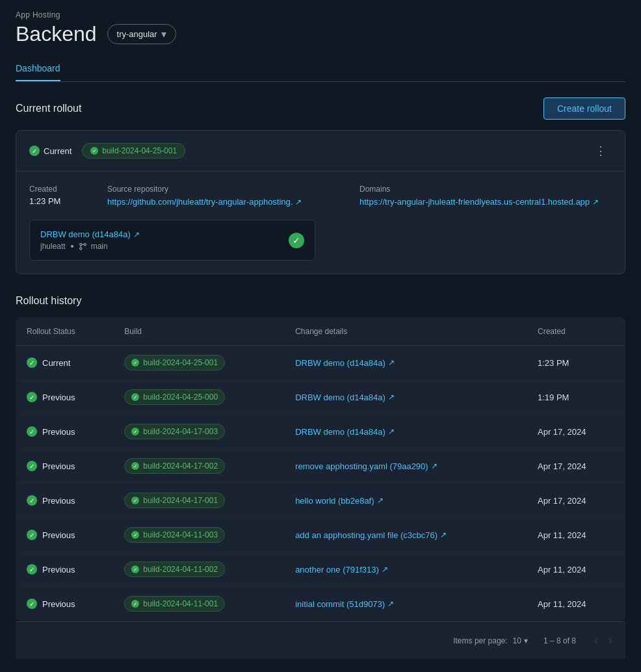 Image resolution: width=641 pixels, height=672 pixels. I want to click on branch-chip: main, so click(94, 246).